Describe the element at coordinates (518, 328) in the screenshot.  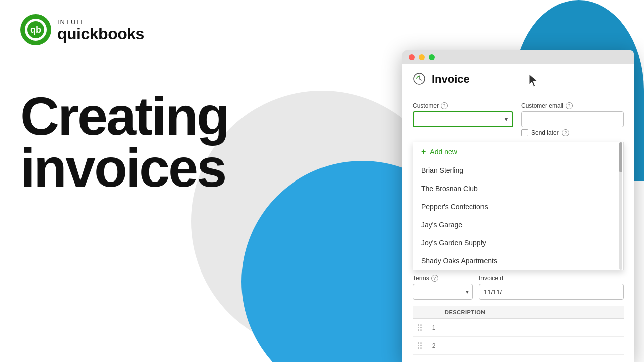
I see `table-row: 1` at that location.